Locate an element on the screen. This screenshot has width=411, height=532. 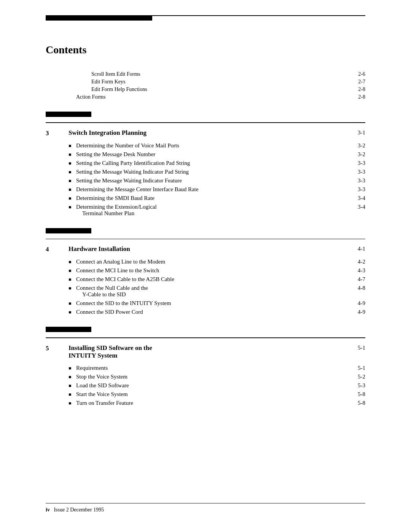
toc-item-3-5-content: Setting the Message Waiting Indicator Fe… is located at coordinates (221, 181).